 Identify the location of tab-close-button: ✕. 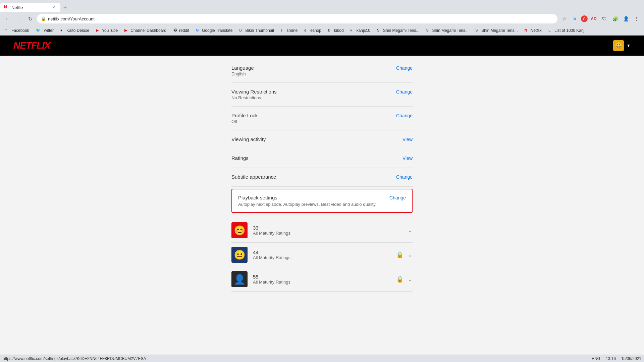
(54, 7).